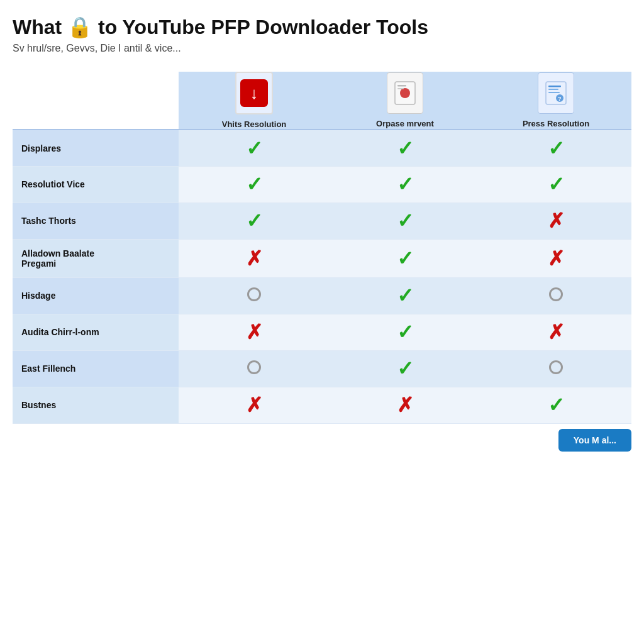 The height and width of the screenshot is (644, 644). What do you see at coordinates (405, 369) in the screenshot?
I see `value-cell-6-1: ✓` at bounding box center [405, 369].